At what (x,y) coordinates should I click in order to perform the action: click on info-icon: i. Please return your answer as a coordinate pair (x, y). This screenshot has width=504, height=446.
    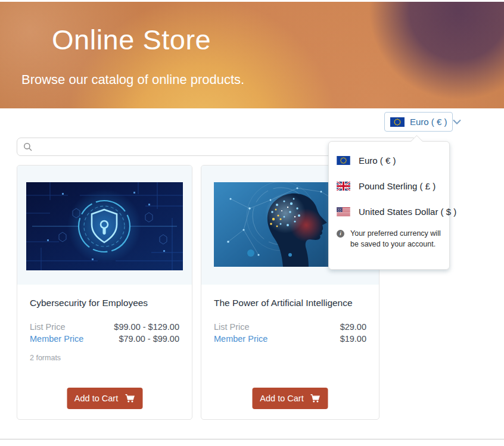
    Looking at the image, I should click on (341, 233).